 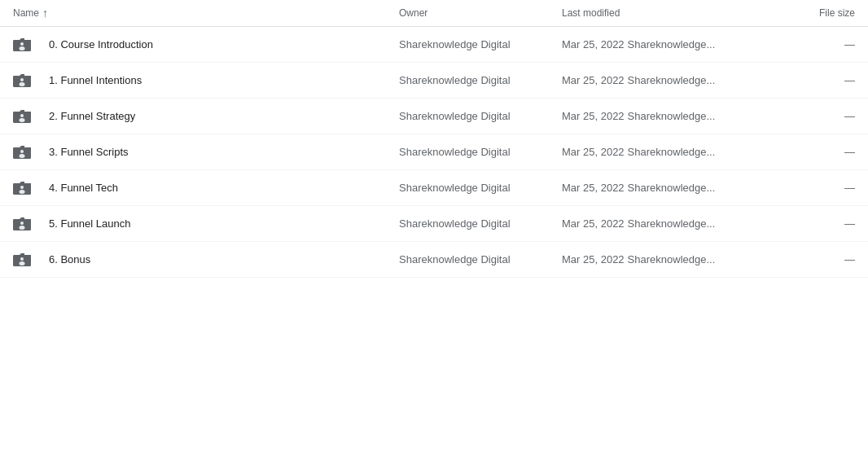 What do you see at coordinates (434, 13) in the screenshot?
I see `table-header: Name ↑ Owner Last modified File size` at bounding box center [434, 13].